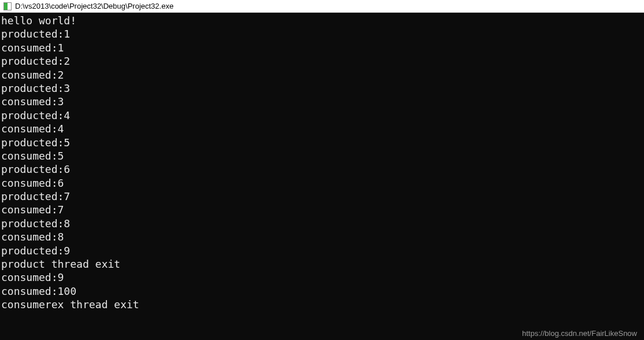 This screenshot has width=644, height=340. I want to click on console-line: consumed:3, so click(323, 102).